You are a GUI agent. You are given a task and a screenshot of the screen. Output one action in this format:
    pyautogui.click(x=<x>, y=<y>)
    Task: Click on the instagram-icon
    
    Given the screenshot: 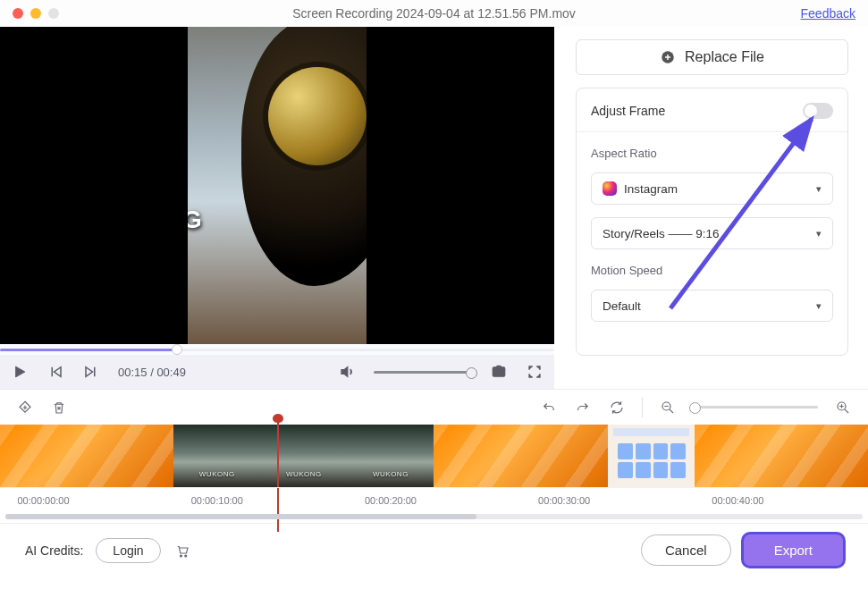 What is the action you would take?
    pyautogui.click(x=610, y=189)
    